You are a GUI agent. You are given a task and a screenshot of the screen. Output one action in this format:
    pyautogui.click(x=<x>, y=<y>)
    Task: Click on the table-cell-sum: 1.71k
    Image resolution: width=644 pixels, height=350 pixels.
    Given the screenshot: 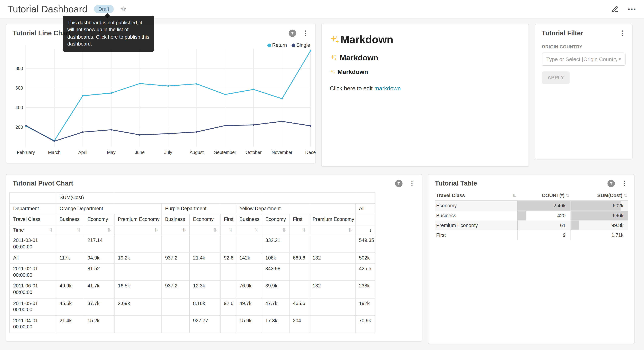 What is the action you would take?
    pyautogui.click(x=600, y=235)
    